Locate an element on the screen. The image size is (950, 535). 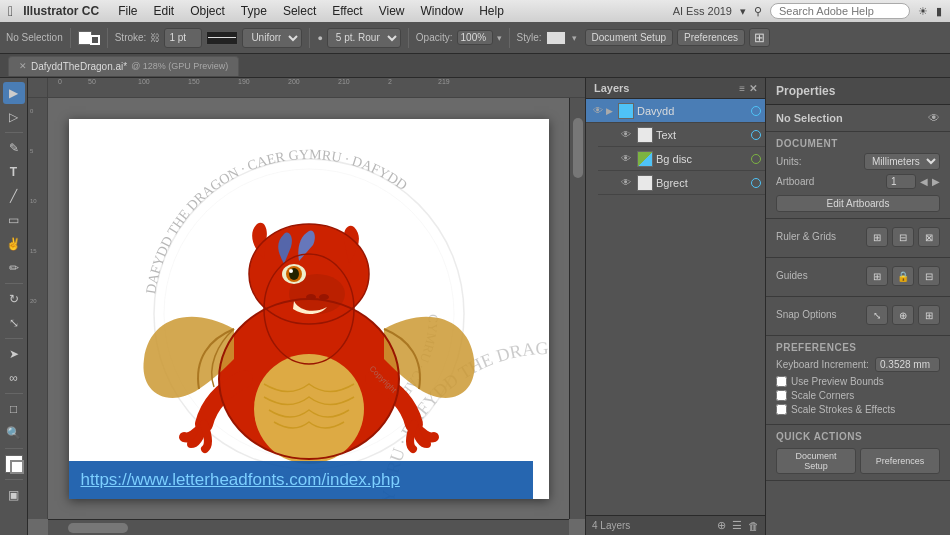
layer-target-circle-bgdisc is located at coordinates (756, 159).